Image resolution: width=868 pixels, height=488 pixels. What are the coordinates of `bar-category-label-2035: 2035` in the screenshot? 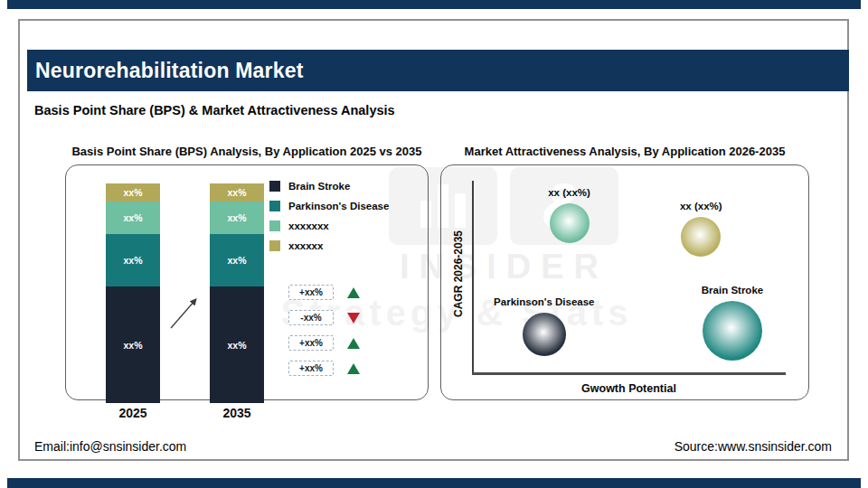 It's located at (237, 413).